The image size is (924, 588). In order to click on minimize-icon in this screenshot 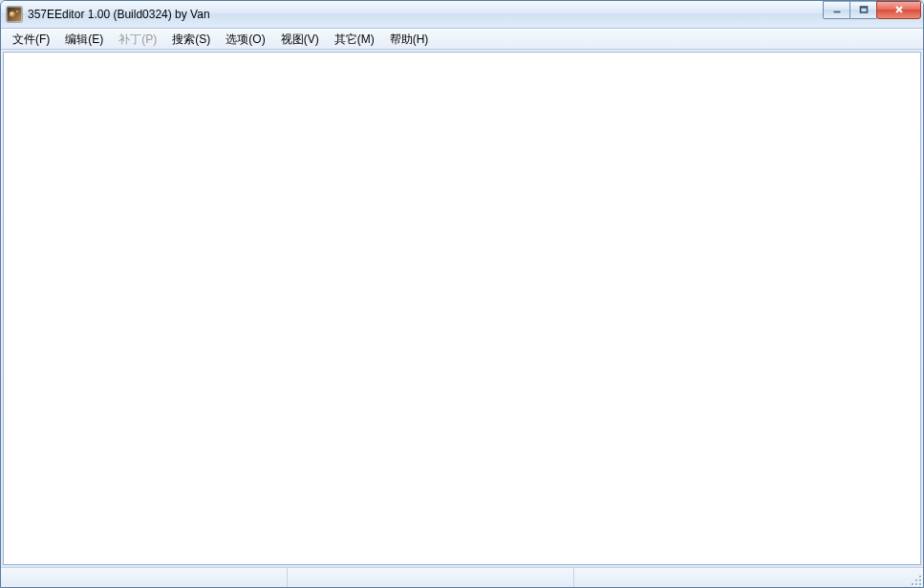, I will do `click(837, 10)`.